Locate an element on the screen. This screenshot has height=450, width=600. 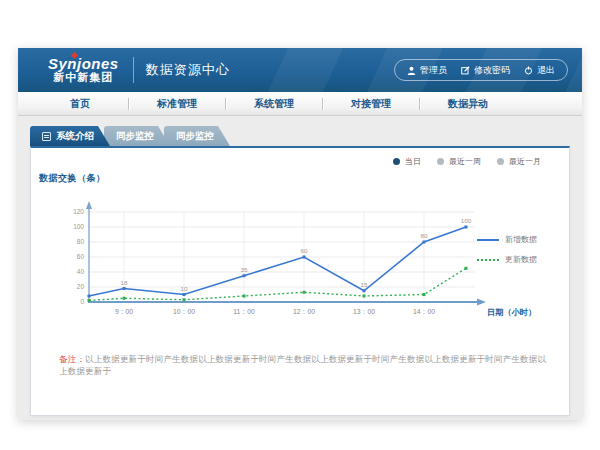
series-legend: 新增数据 更新数据 is located at coordinates (516, 254).